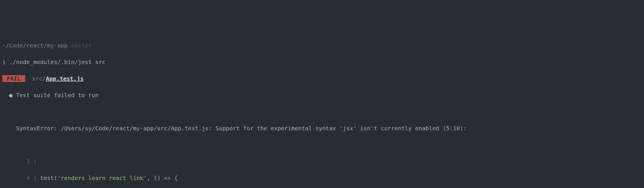  Describe the element at coordinates (4, 62) in the screenshot. I see `prompt-arrow-icon: ❯` at that location.